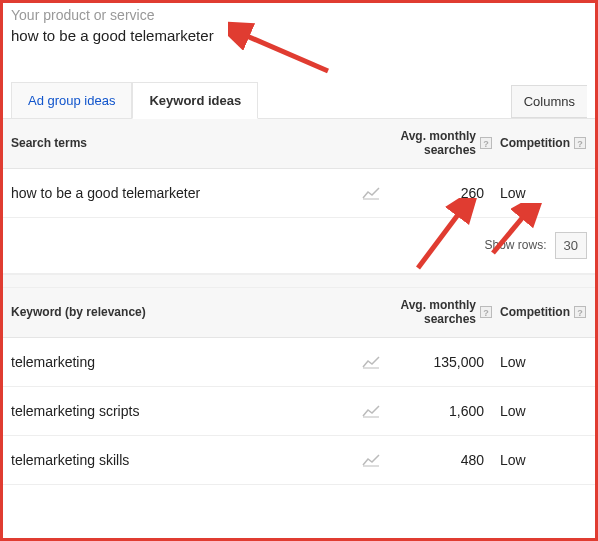 This screenshot has width=598, height=541. I want to click on table-header: Keyword (by relevance) Avg. monthly sear…, so click(299, 313).